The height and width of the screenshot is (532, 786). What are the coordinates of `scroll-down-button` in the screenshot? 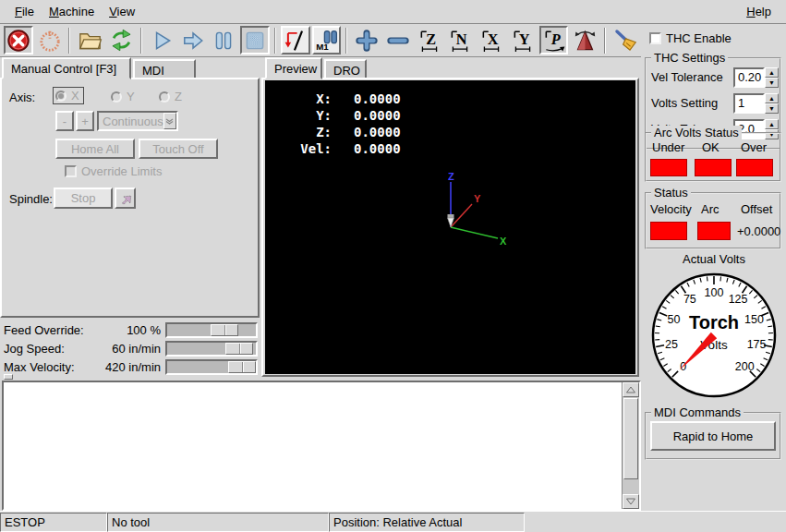 It's located at (631, 502).